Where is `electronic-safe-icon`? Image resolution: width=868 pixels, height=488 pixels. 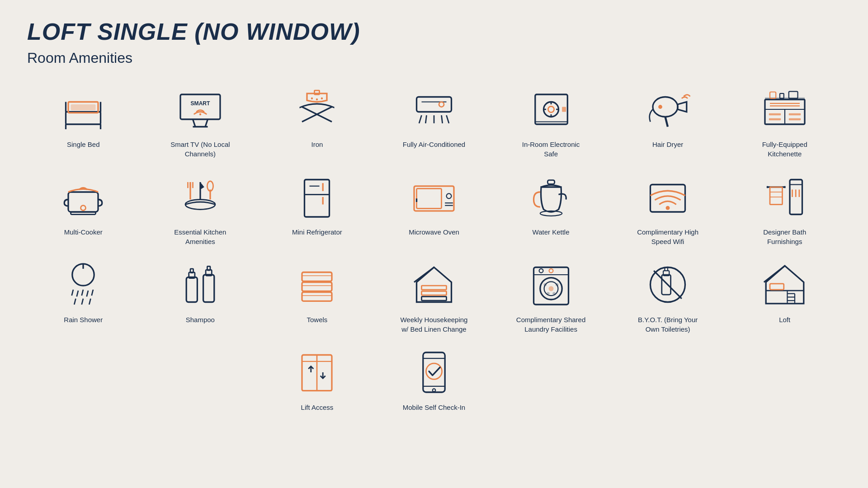 electronic-safe-icon is located at coordinates (551, 109).